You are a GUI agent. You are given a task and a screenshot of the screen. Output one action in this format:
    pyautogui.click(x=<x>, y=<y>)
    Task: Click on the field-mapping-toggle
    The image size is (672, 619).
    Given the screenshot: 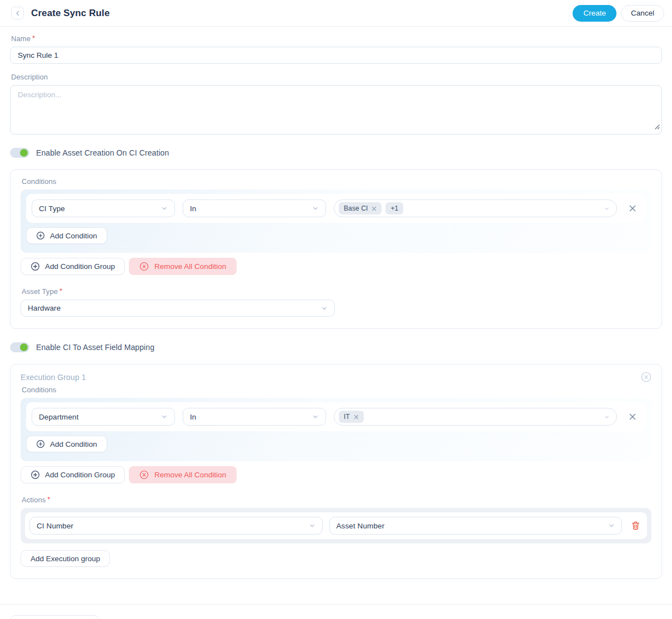 What is the action you would take?
    pyautogui.click(x=20, y=347)
    